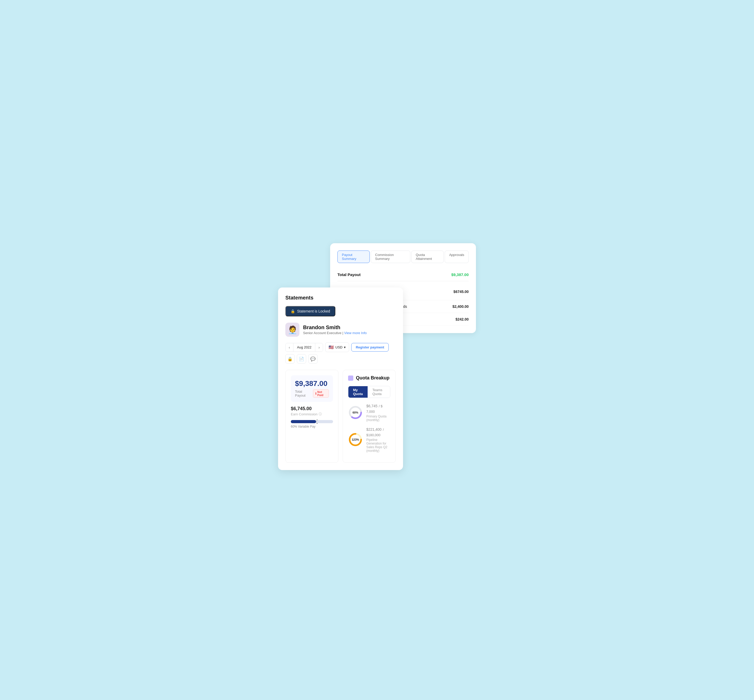 The image size is (754, 700). What do you see at coordinates (292, 330) in the screenshot?
I see `avatar: 🧑‍💼` at bounding box center [292, 330].